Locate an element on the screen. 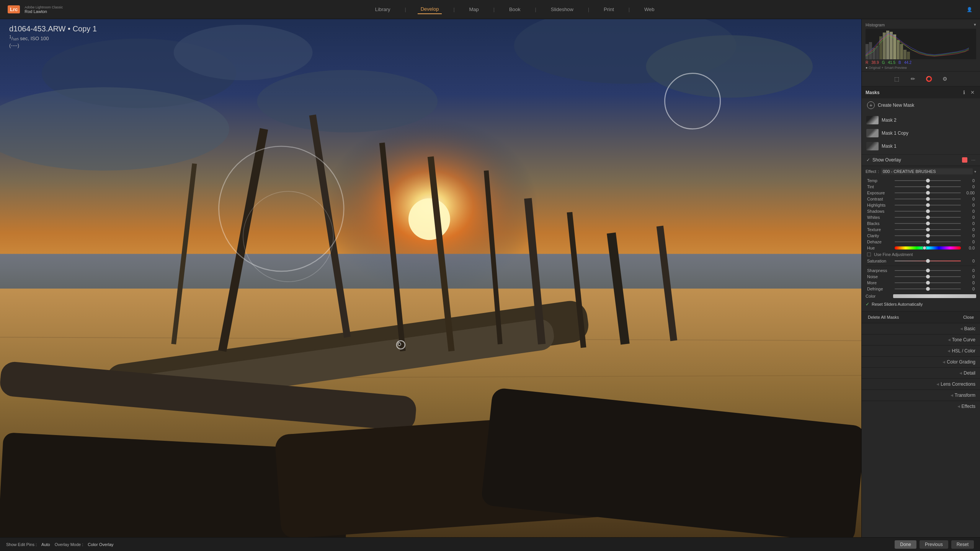 Image resolution: width=980 pixels, height=551 pixels. profile-icon: 👤 is located at coordinates (969, 10).